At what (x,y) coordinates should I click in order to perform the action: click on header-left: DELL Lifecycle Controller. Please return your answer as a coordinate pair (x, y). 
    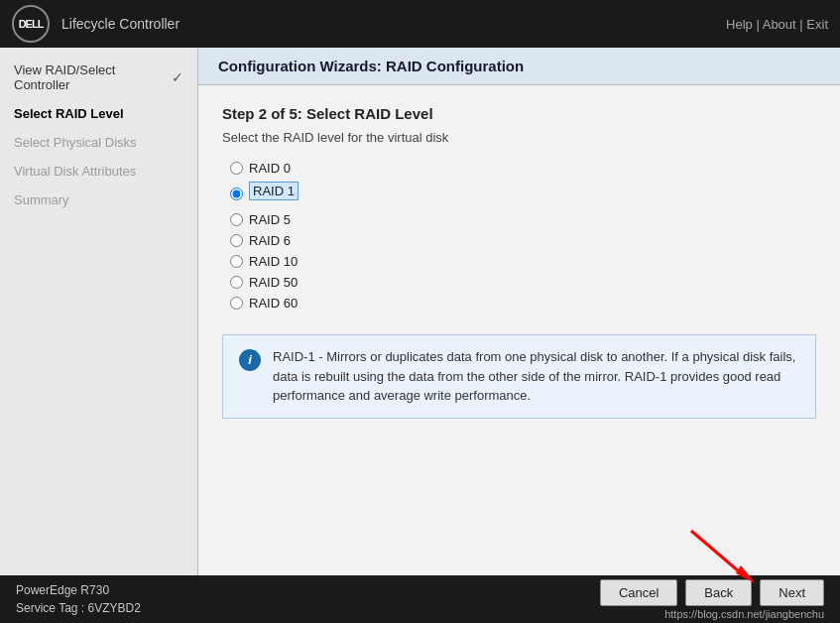
    Looking at the image, I should click on (95, 24).